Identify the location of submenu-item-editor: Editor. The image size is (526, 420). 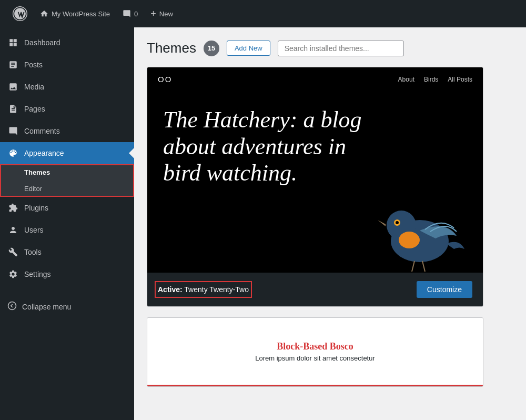
(67, 188).